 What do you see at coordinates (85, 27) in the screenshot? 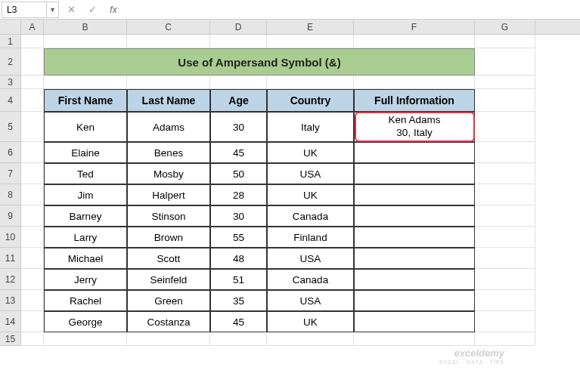
I see `col-header-B: B` at bounding box center [85, 27].